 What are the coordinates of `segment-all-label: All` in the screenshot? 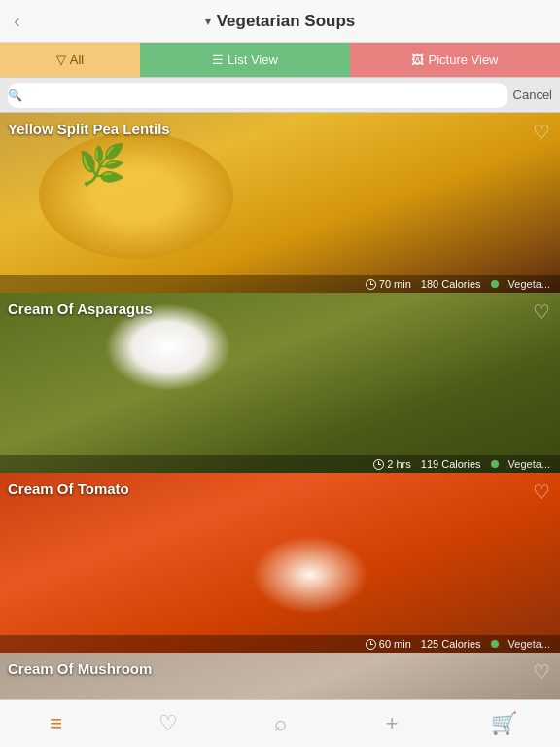 It's located at (77, 60).